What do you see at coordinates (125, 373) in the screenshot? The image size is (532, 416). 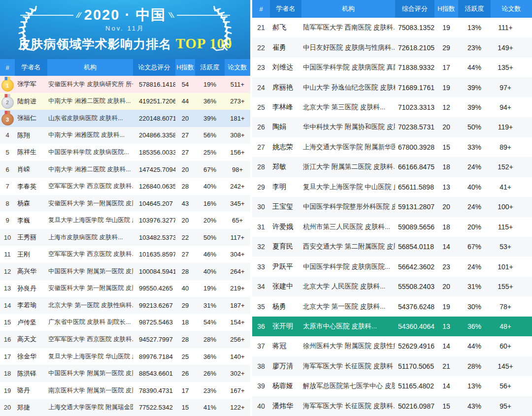 I see `table-row: 18 陈洪铎 中国医科大学 附属第一医院 皮肤... 88543.6601 26…` at bounding box center [125, 373].